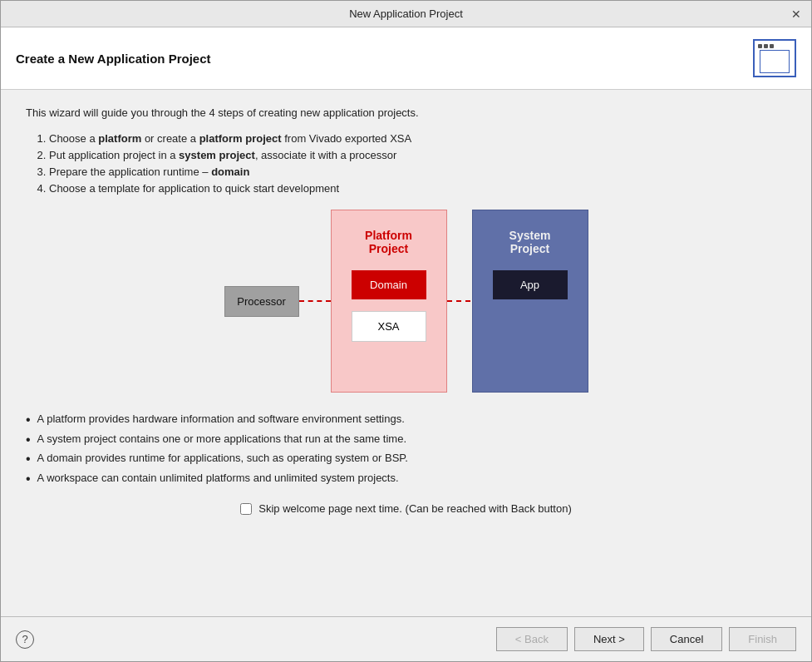 Image resolution: width=812 pixels, height=662 pixels. I want to click on checkbox-label: Skip welcome page next time. (Can be rea…, so click(415, 509).